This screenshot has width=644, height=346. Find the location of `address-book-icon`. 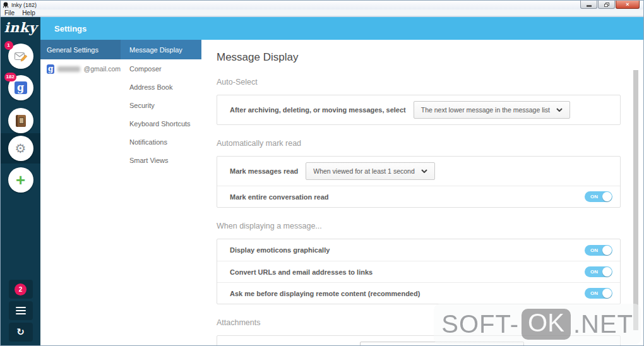

address-book-icon is located at coordinates (21, 121).